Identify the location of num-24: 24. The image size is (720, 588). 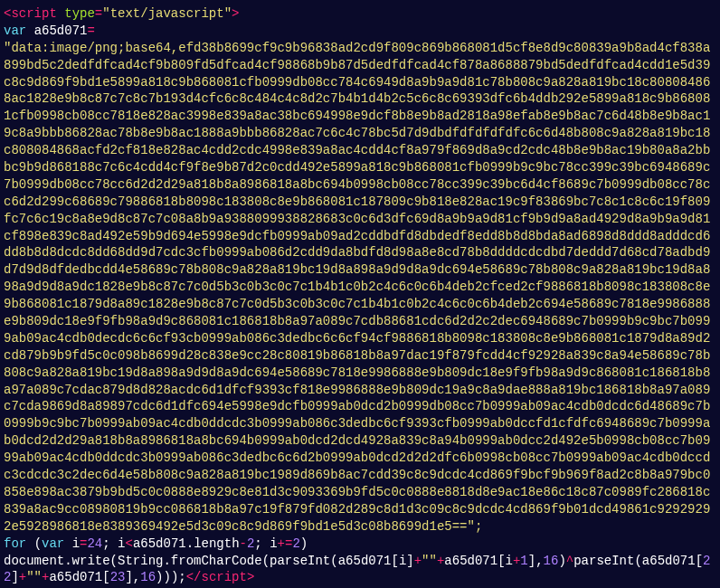
(94, 544).